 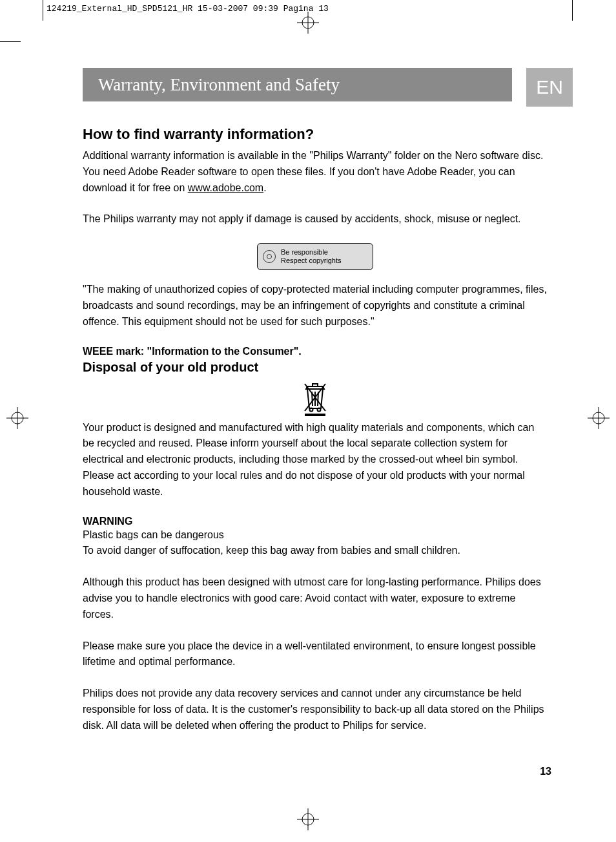 I want to click on body-text: Additional warranty information is avail…, so click(x=315, y=156).